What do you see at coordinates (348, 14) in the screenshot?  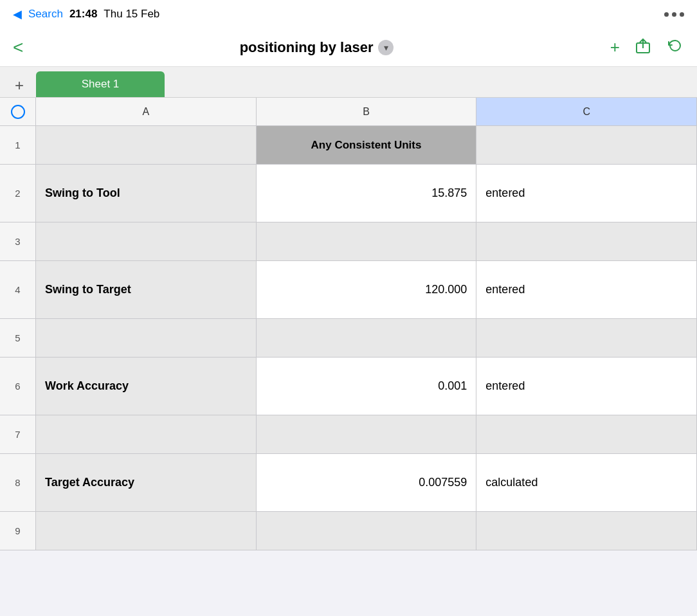 I see `status-bar: ◀ Search 21:48 Thu 15 Feb` at bounding box center [348, 14].